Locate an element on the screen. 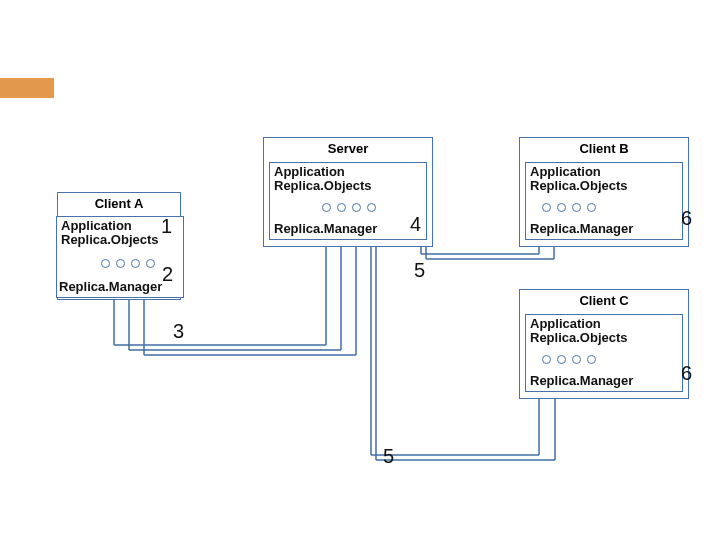 Image resolution: width=720 pixels, height=540 pixels. number-2: 2 is located at coordinates (168, 274).